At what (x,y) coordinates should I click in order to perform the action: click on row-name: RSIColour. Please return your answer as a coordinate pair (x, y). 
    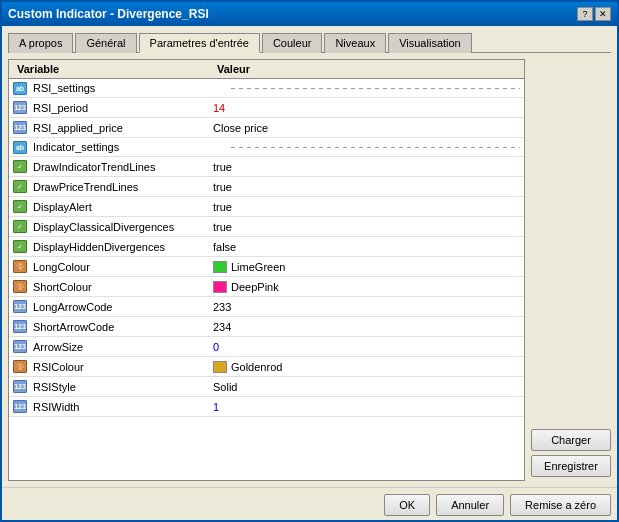
    Looking at the image, I should click on (119, 367).